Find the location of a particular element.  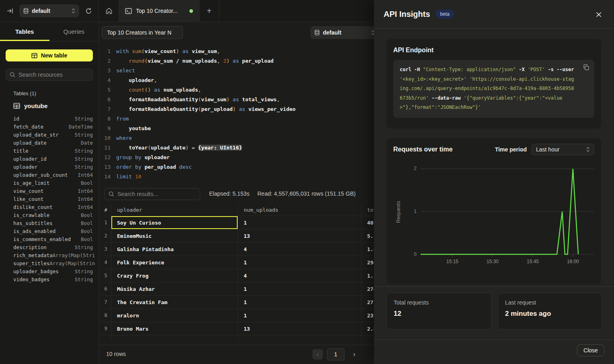

curl-flag: -s --user is located at coordinates (559, 70).